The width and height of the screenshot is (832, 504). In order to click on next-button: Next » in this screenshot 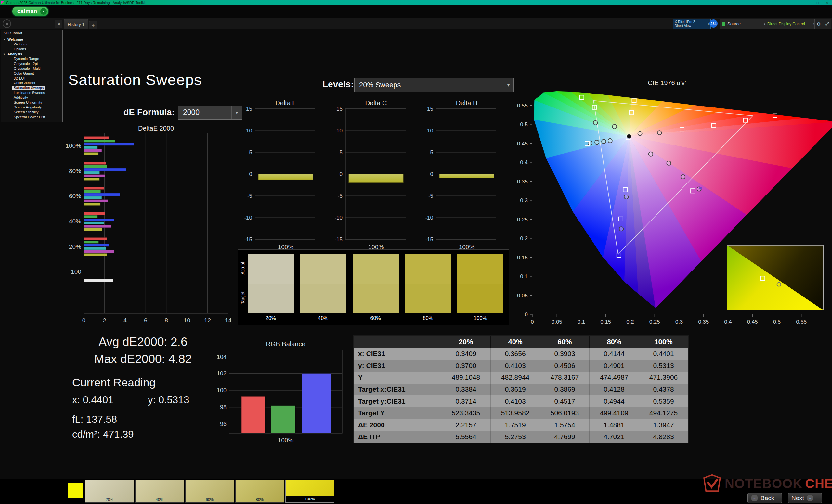, I will do `click(805, 498)`.